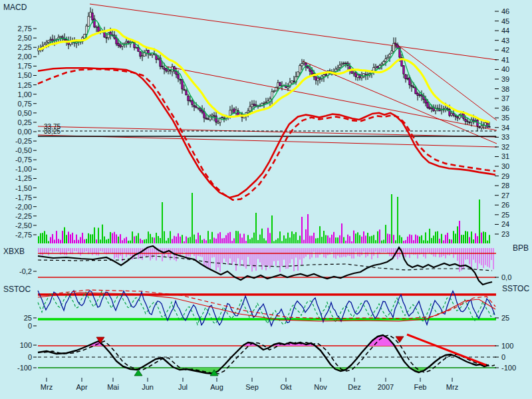 This screenshot has height=399, width=532. What do you see at coordinates (505, 156) in the screenshot?
I see `price-axis-label: 31` at bounding box center [505, 156].